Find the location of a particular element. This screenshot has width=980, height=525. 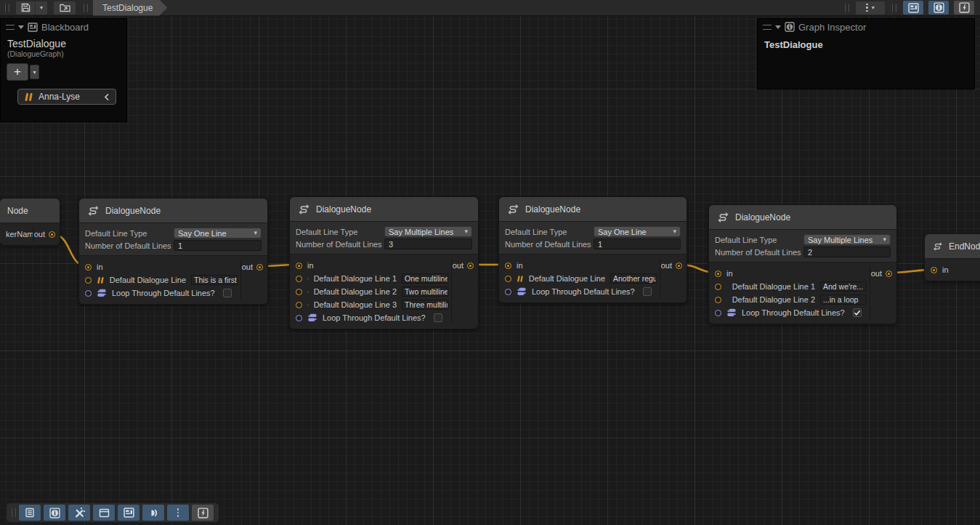

port-text-field: And we're... is located at coordinates (843, 286).